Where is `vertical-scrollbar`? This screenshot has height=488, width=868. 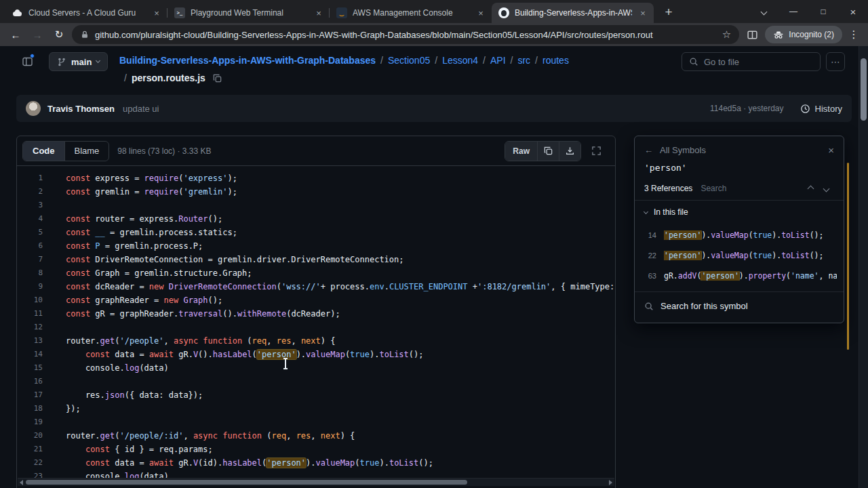 vertical-scrollbar is located at coordinates (863, 267).